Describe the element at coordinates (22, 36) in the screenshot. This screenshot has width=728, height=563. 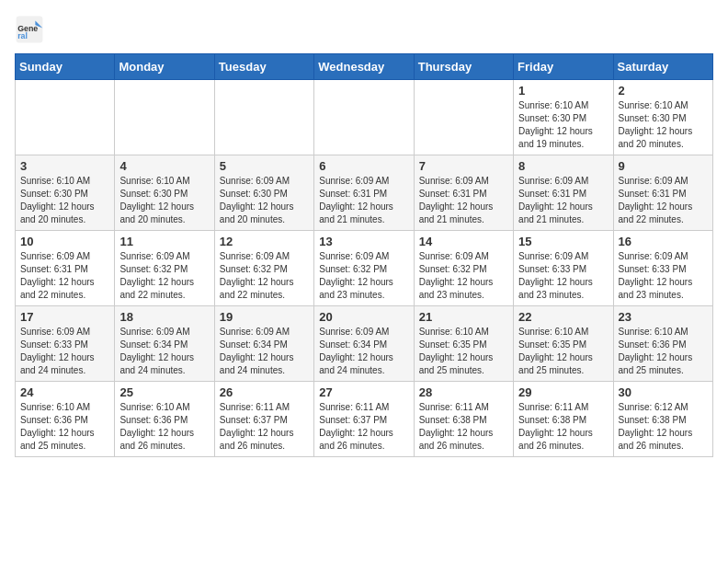
I see `svg-text: ral` at that location.